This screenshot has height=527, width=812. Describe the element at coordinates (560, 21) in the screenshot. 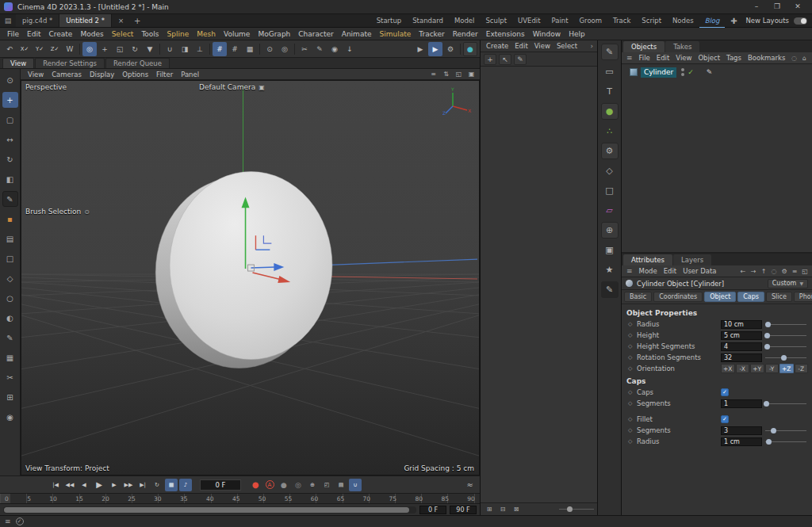

I see `layout-tab: Paint` at that location.